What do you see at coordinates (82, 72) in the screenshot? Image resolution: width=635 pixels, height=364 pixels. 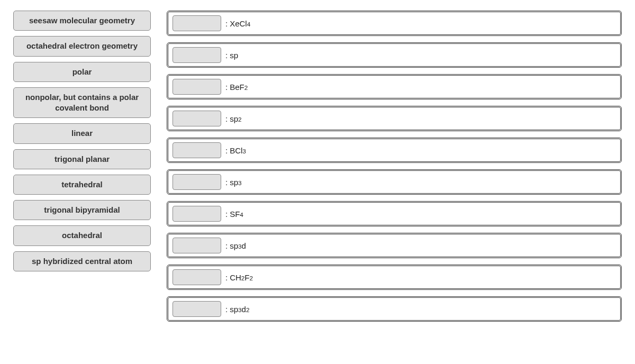 I see `draggable-d2: polar` at bounding box center [82, 72].